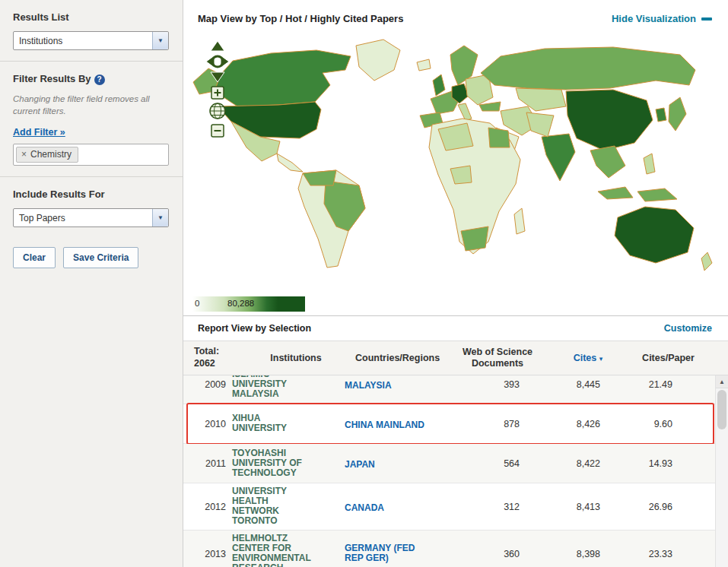 The width and height of the screenshot is (728, 567). Describe the element at coordinates (688, 328) in the screenshot. I see `customize-link: Customize` at that location.